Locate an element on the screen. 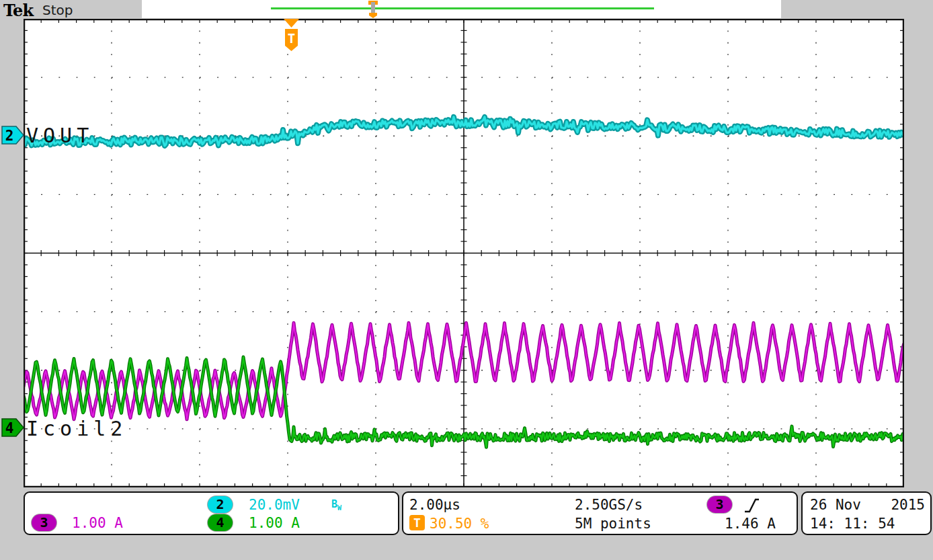  timebase-scale: 2.00µs is located at coordinates (435, 505).